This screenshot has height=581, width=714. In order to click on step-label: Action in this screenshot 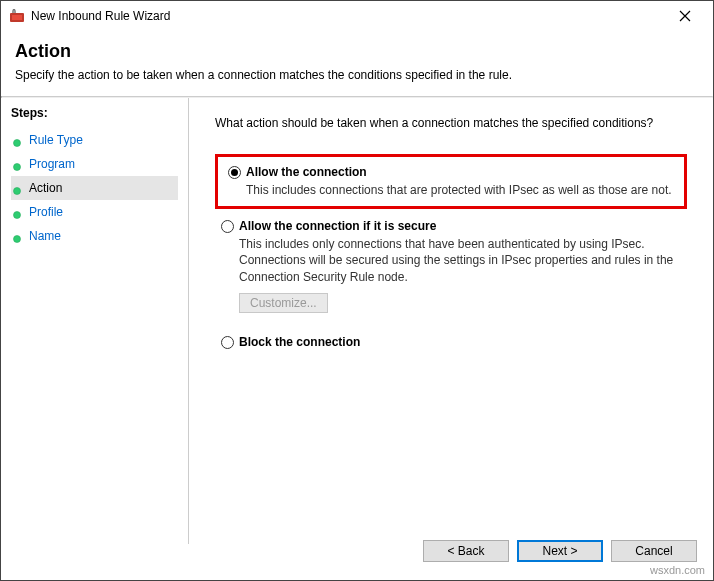, I will do `click(46, 188)`.